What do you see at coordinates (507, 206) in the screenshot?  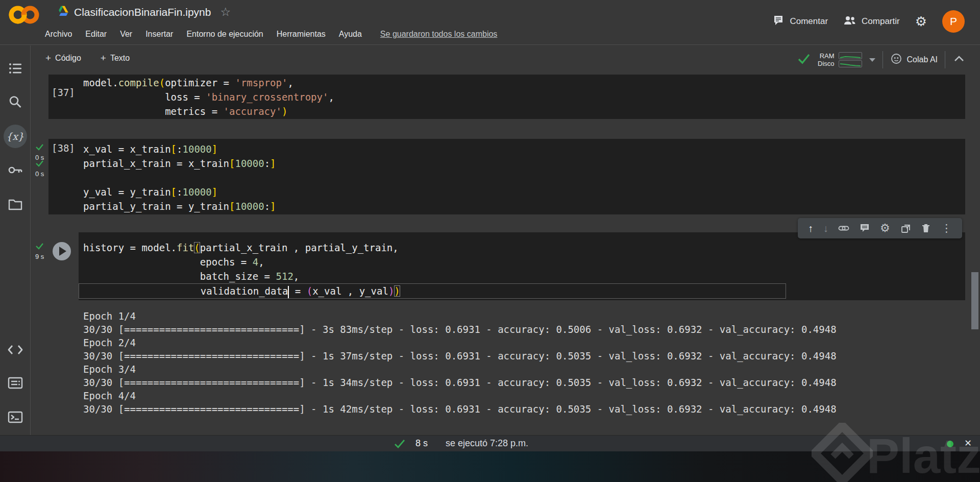 I see `code-line: partial_y_train = y_train[10000:]` at bounding box center [507, 206].